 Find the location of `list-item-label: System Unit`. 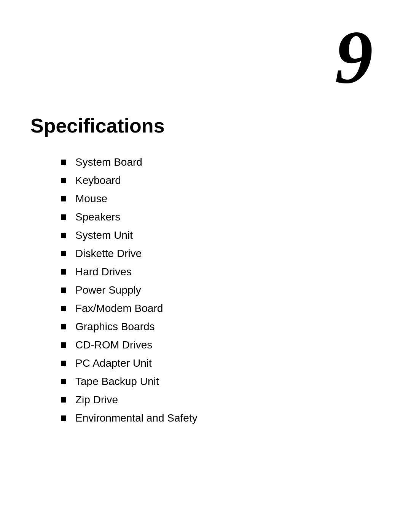

list-item-label: System Unit is located at coordinates (104, 235).